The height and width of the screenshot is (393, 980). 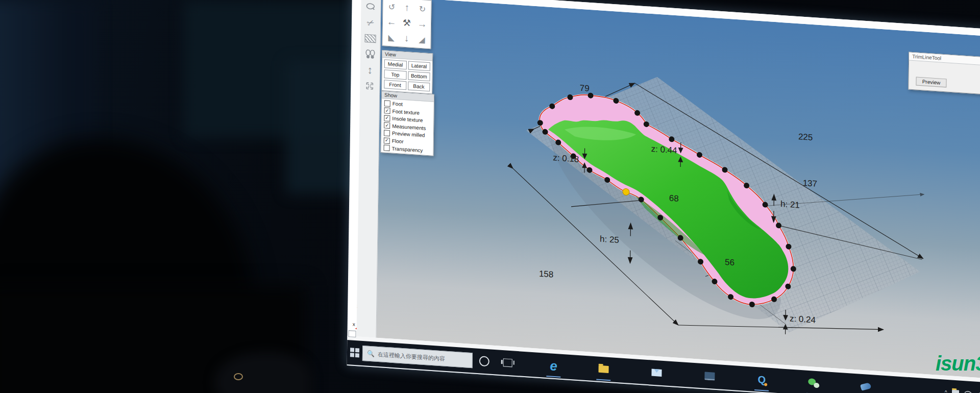 What do you see at coordinates (422, 24) in the screenshot?
I see `move-right-icon: →` at bounding box center [422, 24].